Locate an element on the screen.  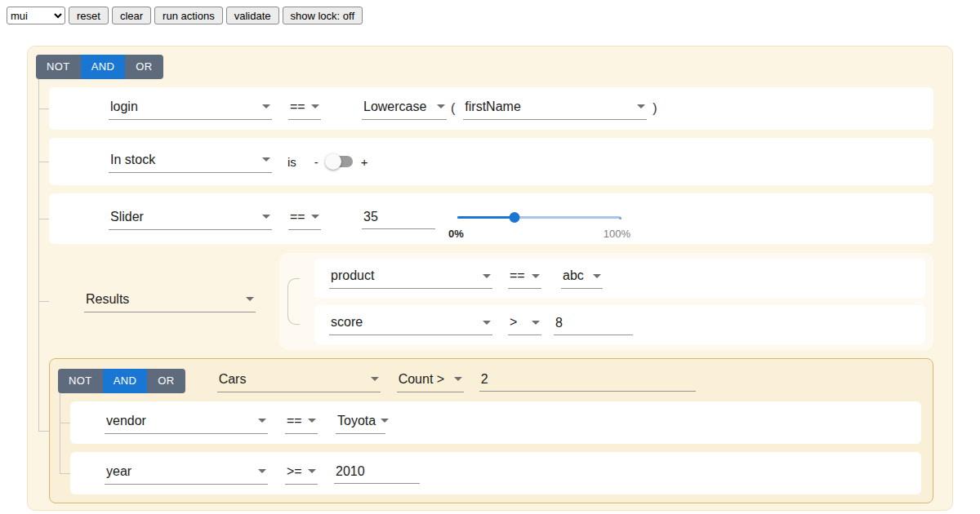
slider-widget: 0% 100% is located at coordinates (539, 219).